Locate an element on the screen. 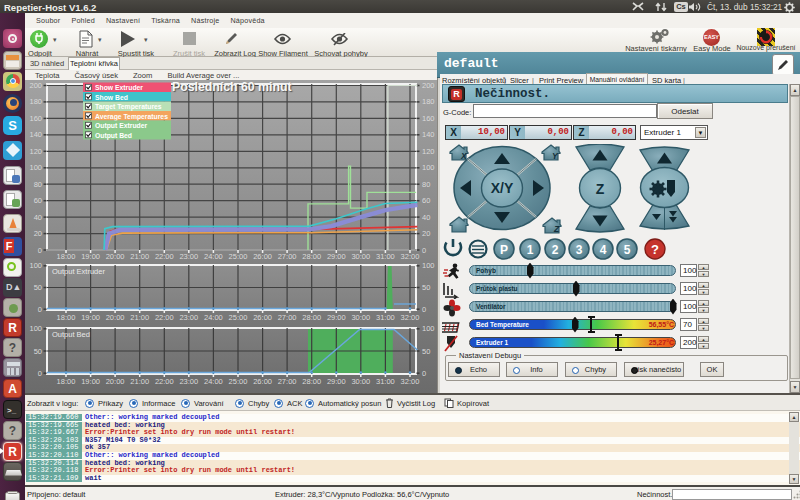 The image size is (800, 500). svg-text: Average Temperatures is located at coordinates (132, 117).